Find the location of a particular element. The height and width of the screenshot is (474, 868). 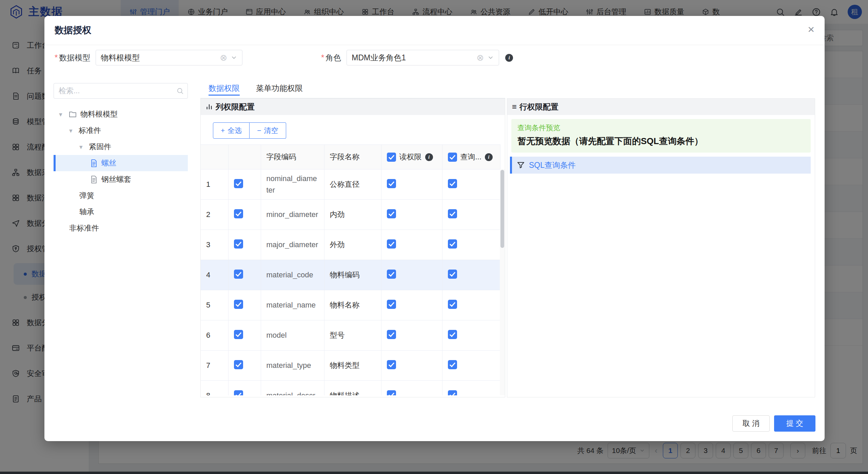

submit-button: 提 交 is located at coordinates (795, 423).